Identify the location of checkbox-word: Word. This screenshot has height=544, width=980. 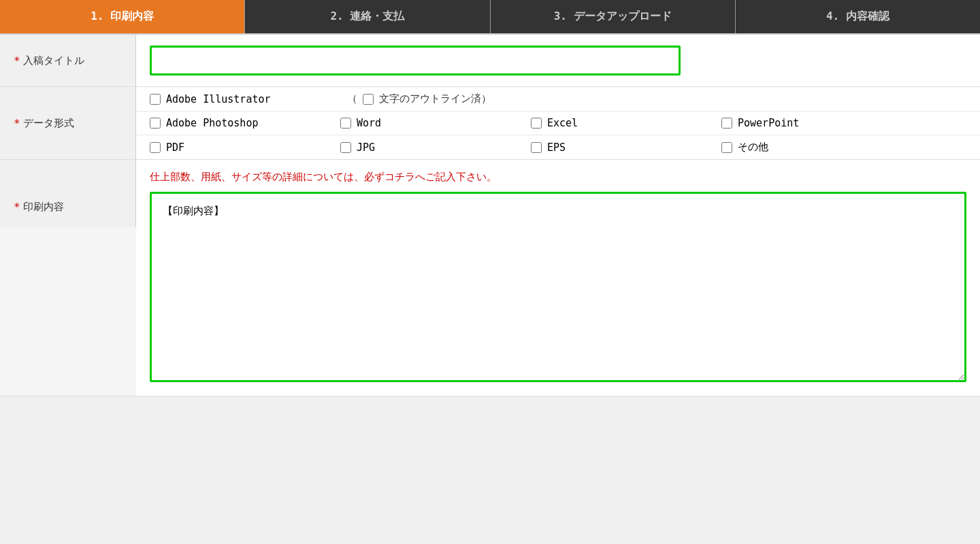
(436, 123).